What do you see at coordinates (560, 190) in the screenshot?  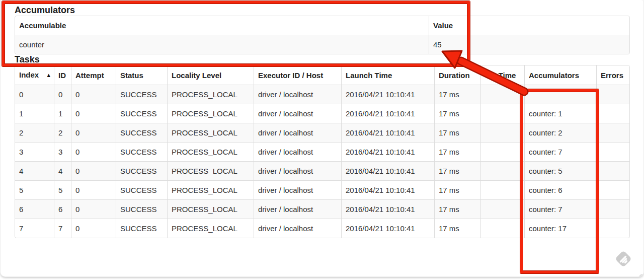 I see `task-accumulators-cell: counter: 6` at bounding box center [560, 190].